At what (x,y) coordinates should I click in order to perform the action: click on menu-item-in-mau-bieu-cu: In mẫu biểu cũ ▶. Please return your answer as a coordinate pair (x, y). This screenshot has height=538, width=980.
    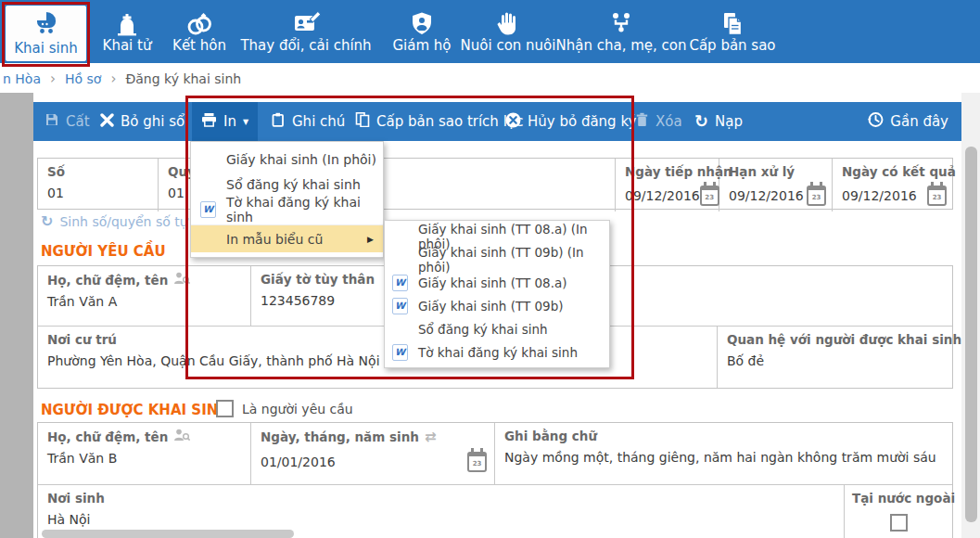
    Looking at the image, I should click on (287, 238).